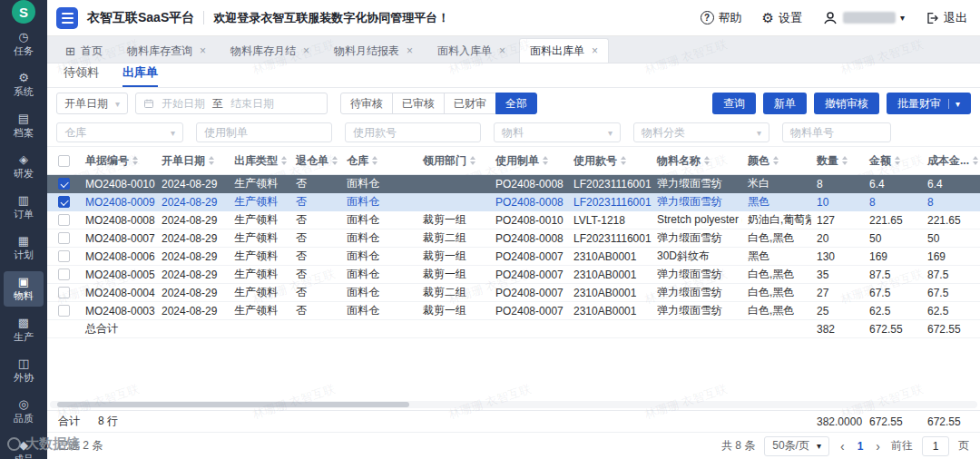 The width and height of the screenshot is (980, 459). I want to click on sidebar-item: ▩ 生产, so click(24, 330).